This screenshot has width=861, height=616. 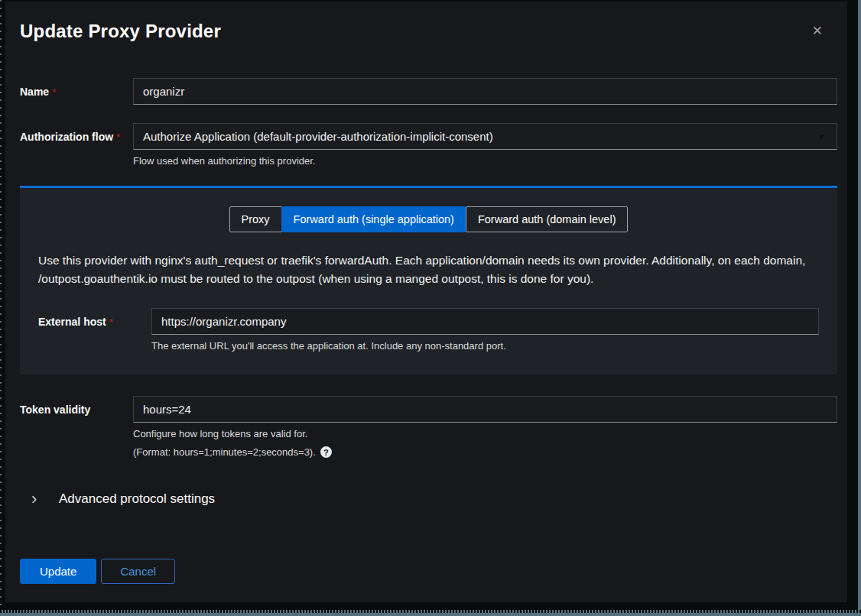 I want to click on frame-right-border, so click(x=859, y=308).